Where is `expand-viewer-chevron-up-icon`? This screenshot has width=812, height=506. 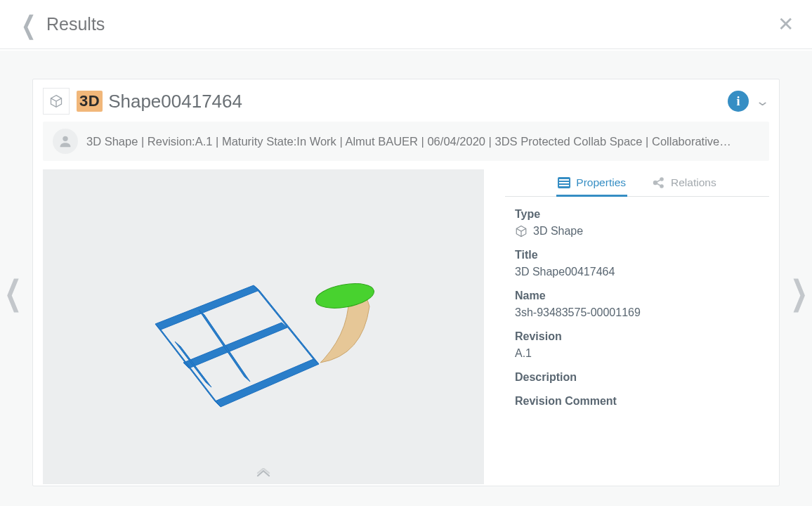 expand-viewer-chevron-up-icon is located at coordinates (263, 474).